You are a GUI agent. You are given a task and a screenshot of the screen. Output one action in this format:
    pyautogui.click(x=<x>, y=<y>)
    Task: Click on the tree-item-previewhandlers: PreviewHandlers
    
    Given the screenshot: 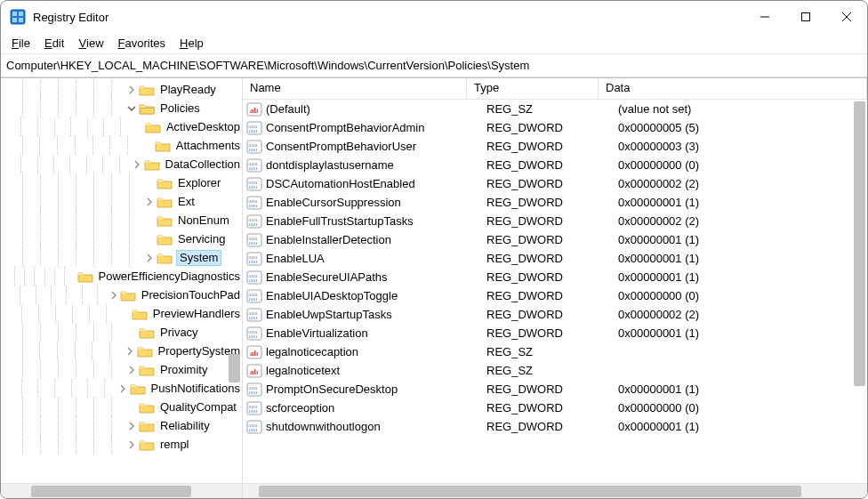 What is the action you would take?
    pyautogui.click(x=121, y=313)
    